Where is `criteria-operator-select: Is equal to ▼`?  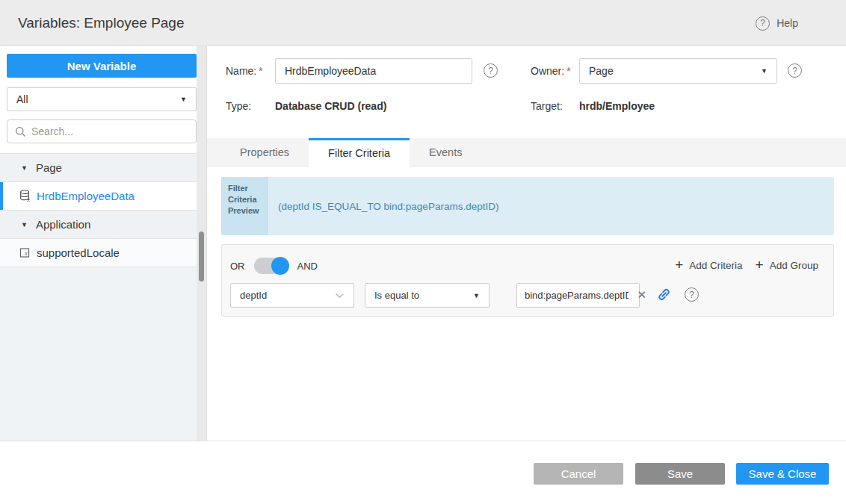 criteria-operator-select: Is equal to ▼ is located at coordinates (427, 296).